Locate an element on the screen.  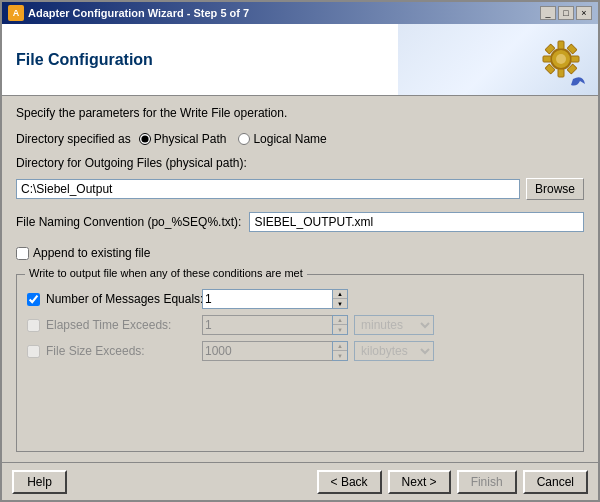
append-label: Append to existing file is located at coordinates (92, 253).